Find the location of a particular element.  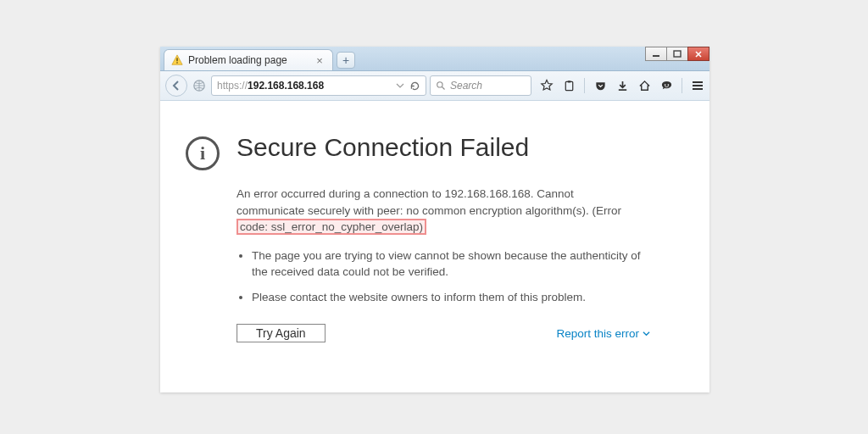

window-controls is located at coordinates (678, 54).